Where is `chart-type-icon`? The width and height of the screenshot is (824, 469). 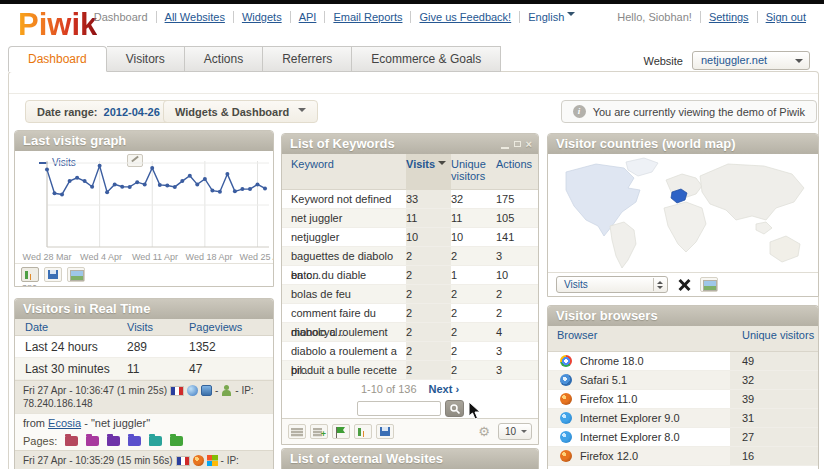
chart-type-icon is located at coordinates (30, 274).